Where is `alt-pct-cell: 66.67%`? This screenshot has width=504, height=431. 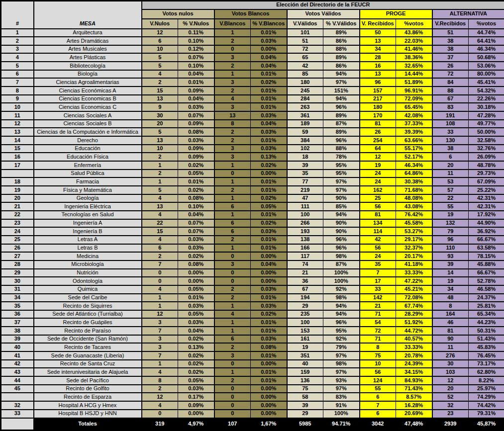
alt-pct-cell: 66.67% is located at coordinates (487, 273).